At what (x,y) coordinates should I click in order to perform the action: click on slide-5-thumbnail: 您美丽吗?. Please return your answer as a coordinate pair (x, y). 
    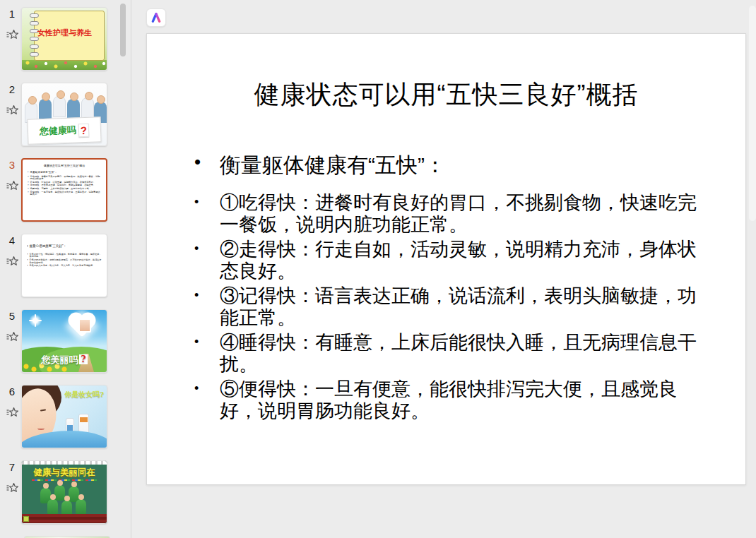
    Looking at the image, I should click on (64, 341).